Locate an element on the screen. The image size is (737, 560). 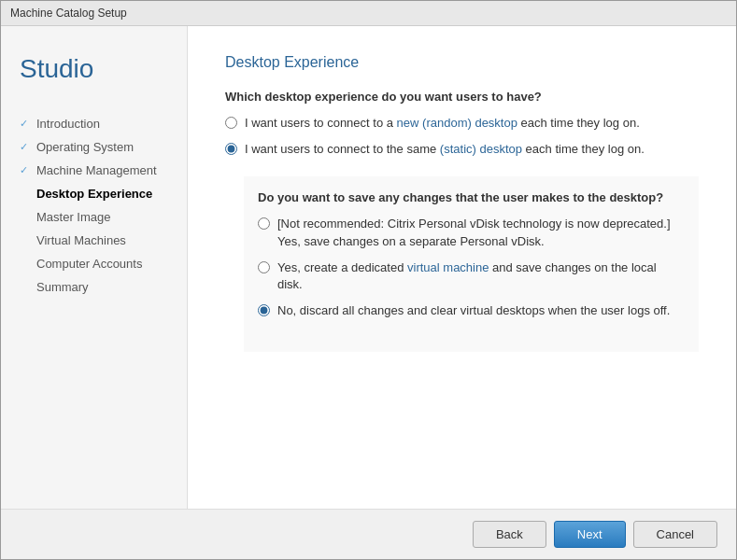
sidebar-item-machine-management: ✓ Machine Management is located at coordinates (93, 170).